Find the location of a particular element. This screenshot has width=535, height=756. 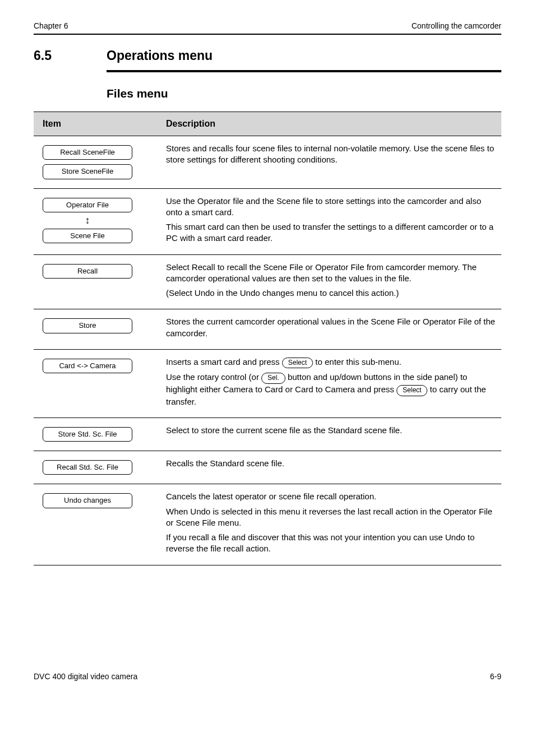

description-text: When Undo is selected in this menu it re… is located at coordinates (331, 518).